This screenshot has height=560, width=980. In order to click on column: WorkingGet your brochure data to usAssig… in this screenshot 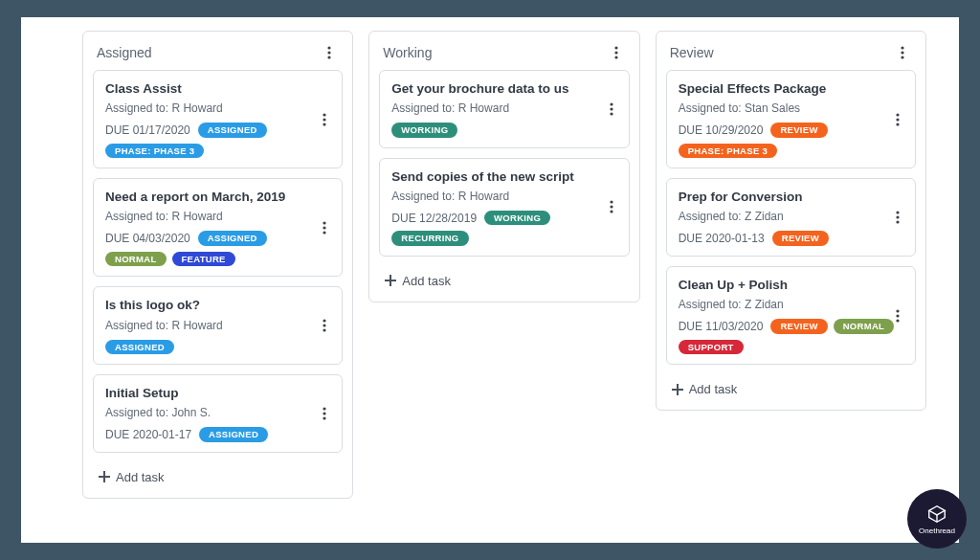, I will do `click(503, 167)`.